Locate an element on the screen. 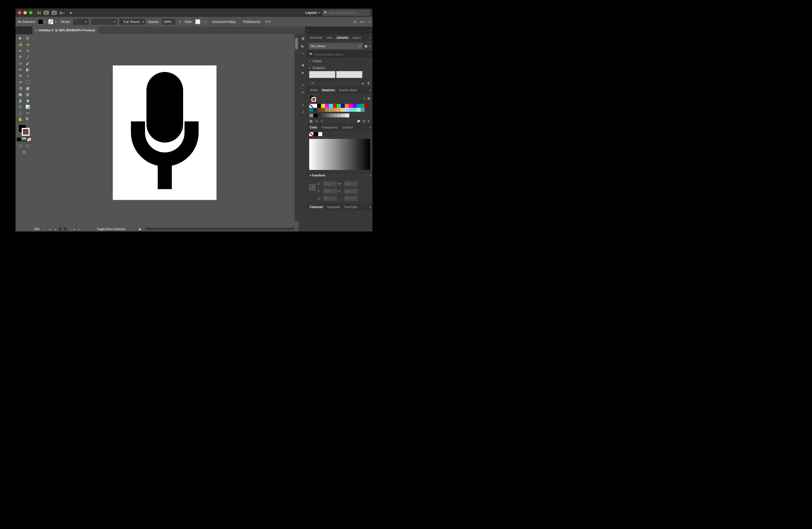  swatches-fill-stroke-indicator is located at coordinates (313, 98).